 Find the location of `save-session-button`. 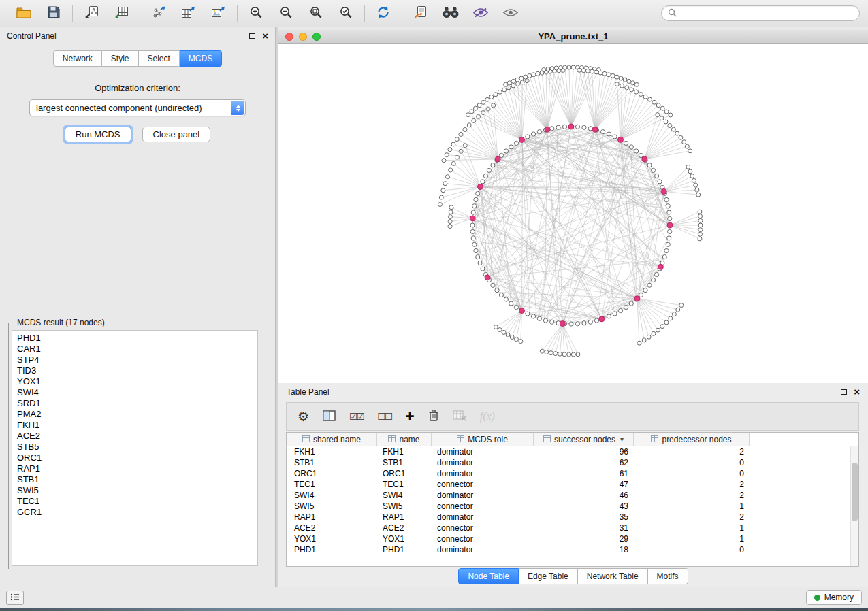

save-session-button is located at coordinates (54, 14).